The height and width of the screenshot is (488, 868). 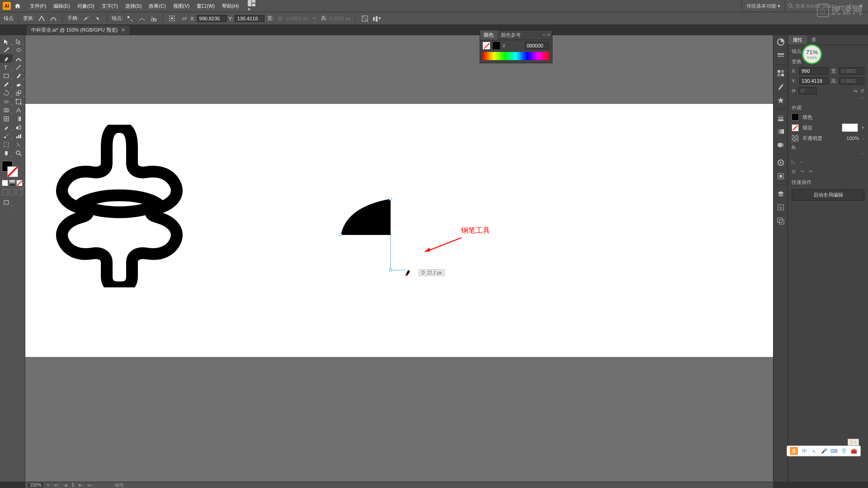 I want to click on gradient-tool, so click(x=19, y=118).